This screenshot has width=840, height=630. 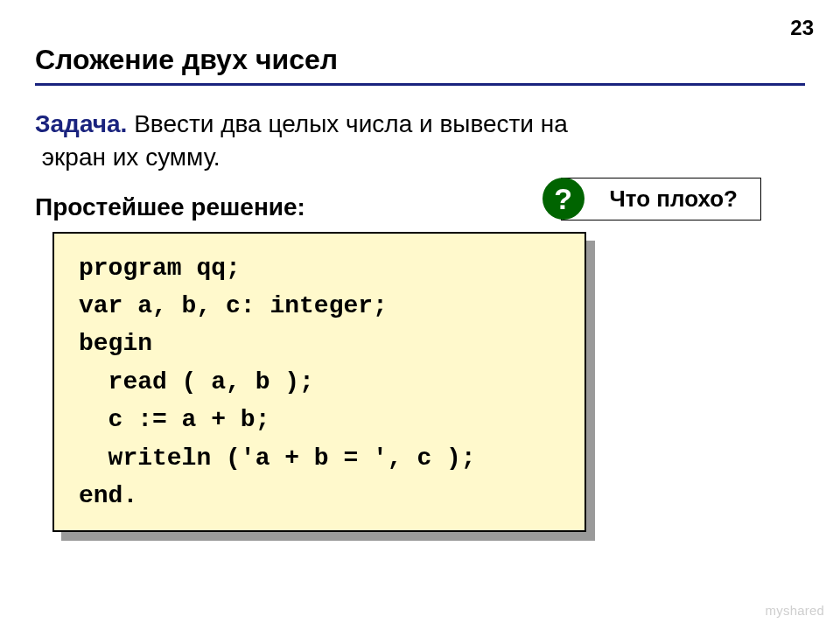 I want to click on task-text: Задача. Ввести два целых числа и вывести…, so click(x=420, y=141).